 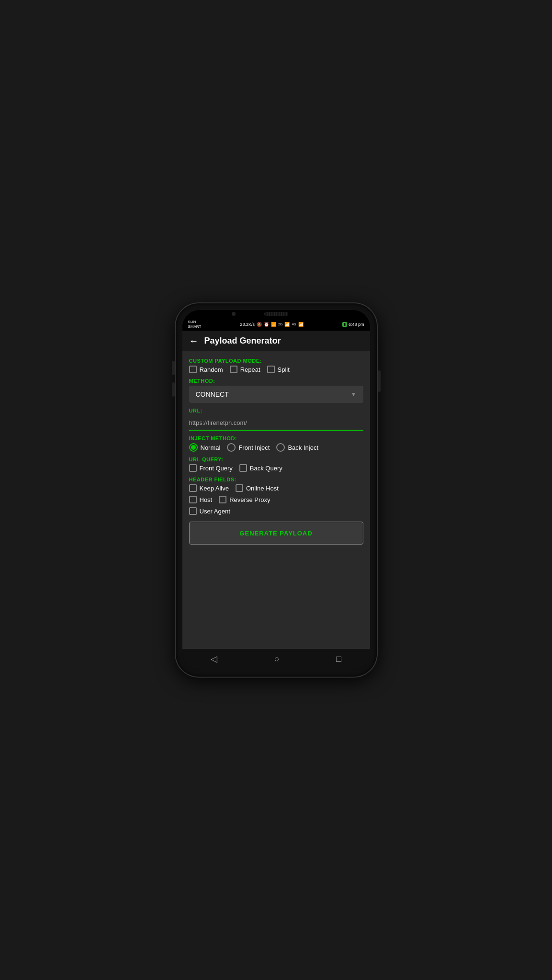 What do you see at coordinates (195, 322) in the screenshot?
I see `carrier-name: SUN` at bounding box center [195, 322].